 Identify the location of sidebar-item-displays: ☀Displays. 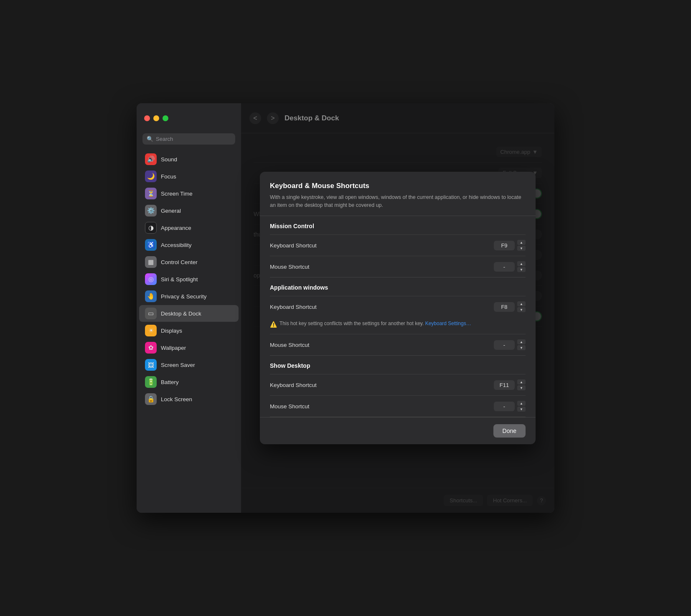
(189, 331).